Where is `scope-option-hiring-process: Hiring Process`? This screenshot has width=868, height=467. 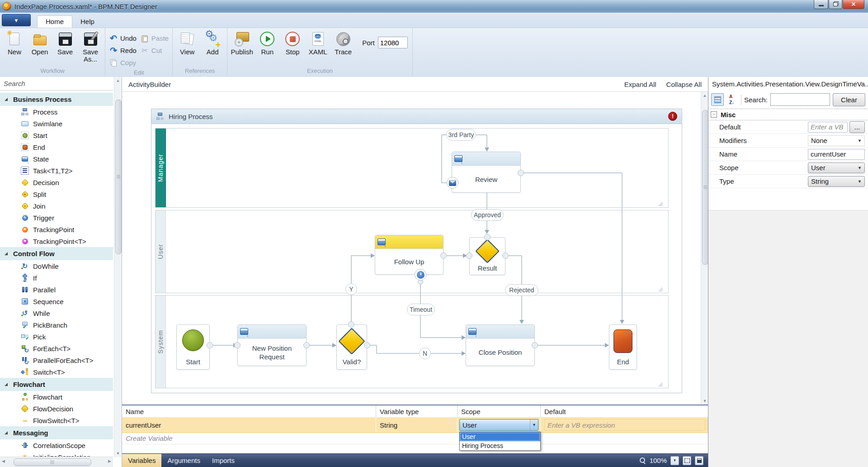
scope-option-hiring-process: Hiring Process is located at coordinates (500, 446).